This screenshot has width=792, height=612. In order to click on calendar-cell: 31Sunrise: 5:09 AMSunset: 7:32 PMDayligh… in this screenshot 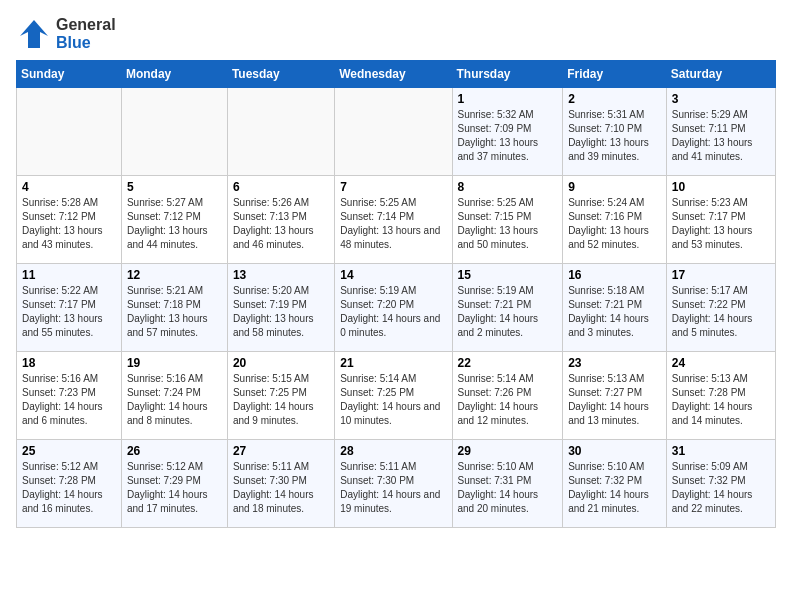, I will do `click(720, 484)`.